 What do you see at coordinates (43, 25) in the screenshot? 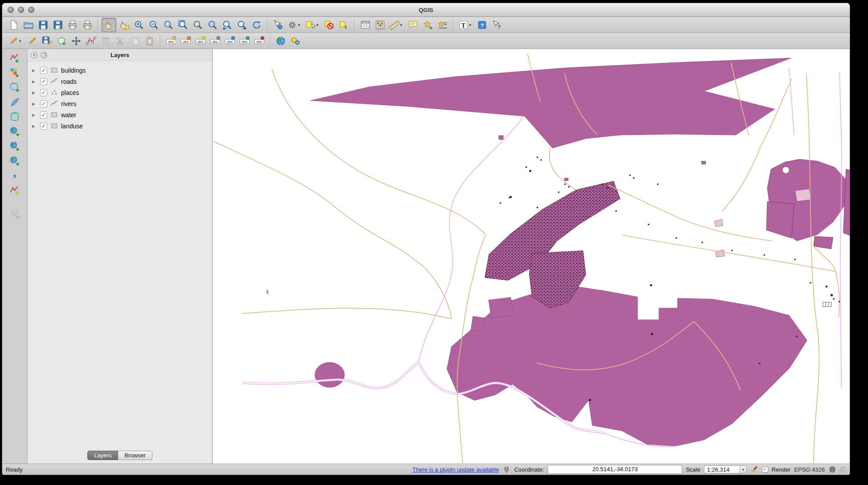
I see `save-project-button` at bounding box center [43, 25].